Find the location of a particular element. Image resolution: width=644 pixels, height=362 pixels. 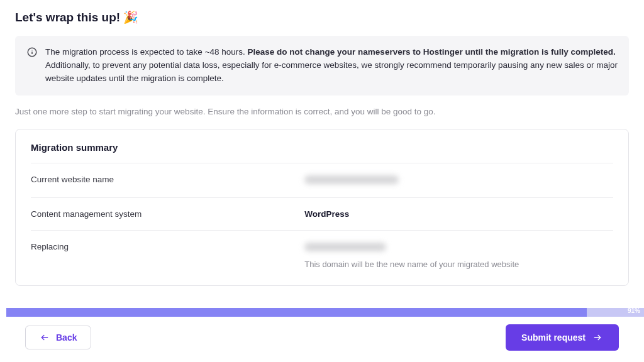

back-button-label: Back is located at coordinates (67, 337).